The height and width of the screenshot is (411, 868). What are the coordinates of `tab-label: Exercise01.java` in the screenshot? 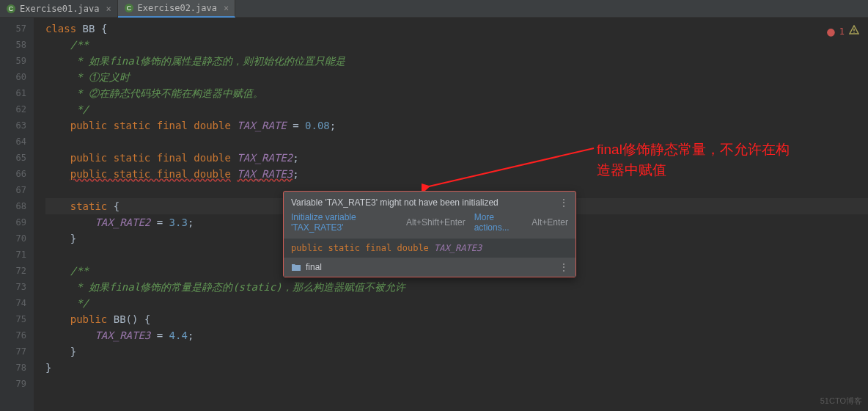 It's located at (59, 9).